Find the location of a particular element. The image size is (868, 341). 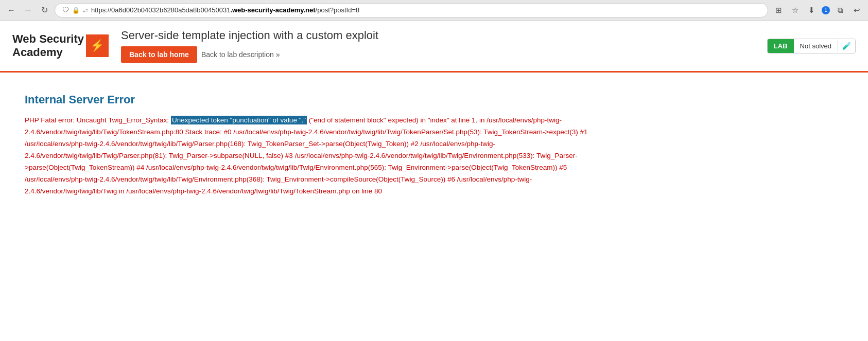

header-left: Web Security Academy ⚡ Server-side templ… is located at coordinates (196, 46).